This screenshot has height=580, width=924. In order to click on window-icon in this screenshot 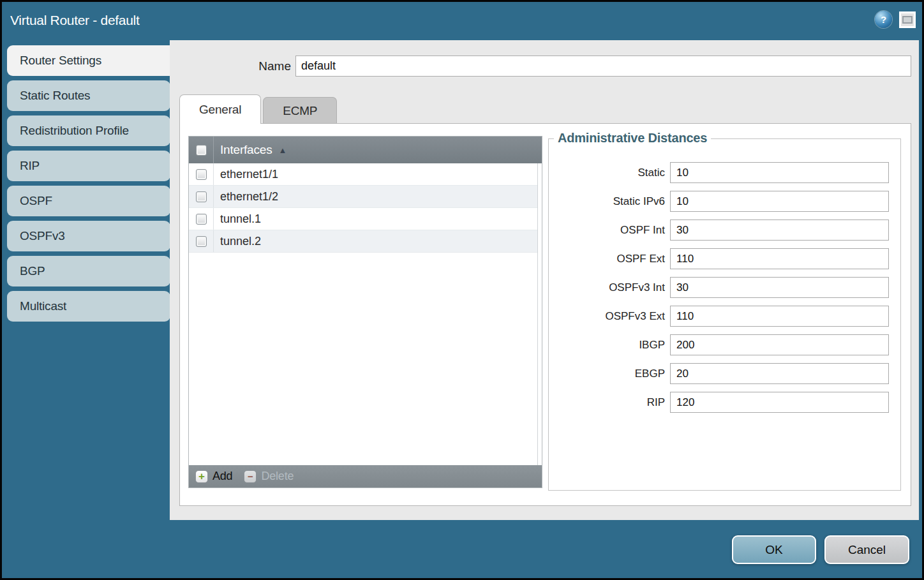, I will do `click(907, 20)`.